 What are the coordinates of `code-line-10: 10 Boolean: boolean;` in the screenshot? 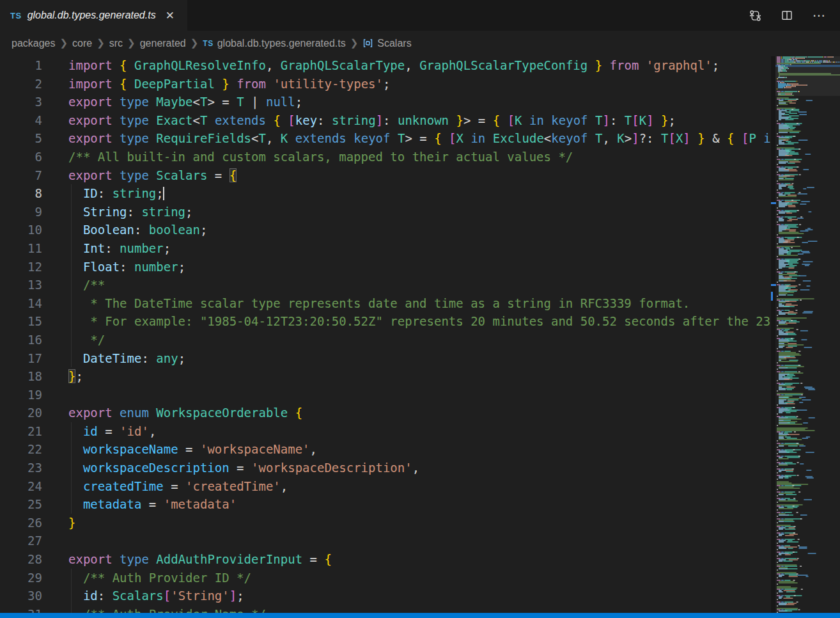 It's located at (385, 230).